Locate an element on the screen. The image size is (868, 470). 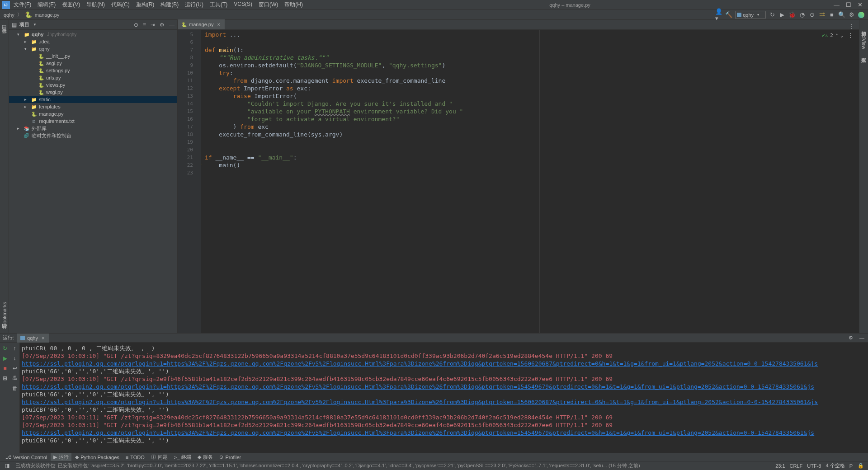
tree-pyfile: 🐍__init__.py is located at coordinates (93, 56).